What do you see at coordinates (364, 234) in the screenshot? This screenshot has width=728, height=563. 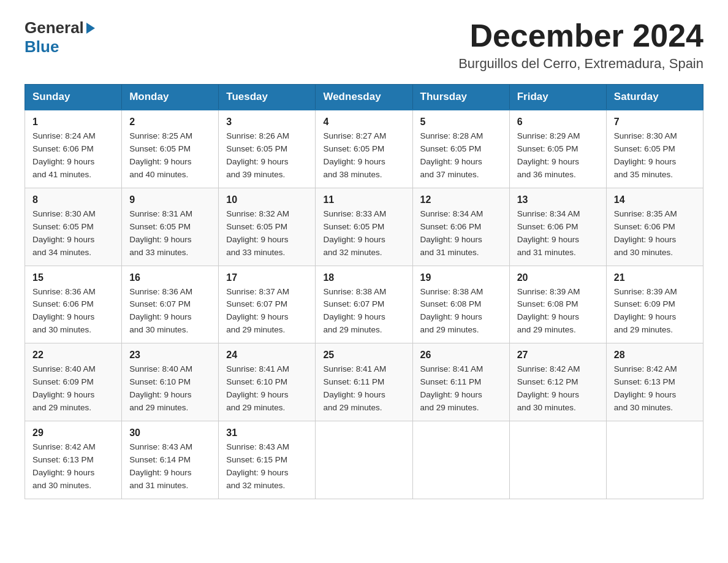 I see `day-info: Sunrise: 8:33 AM Sunset: 6:05 PM Dayligh…` at bounding box center [364, 234].